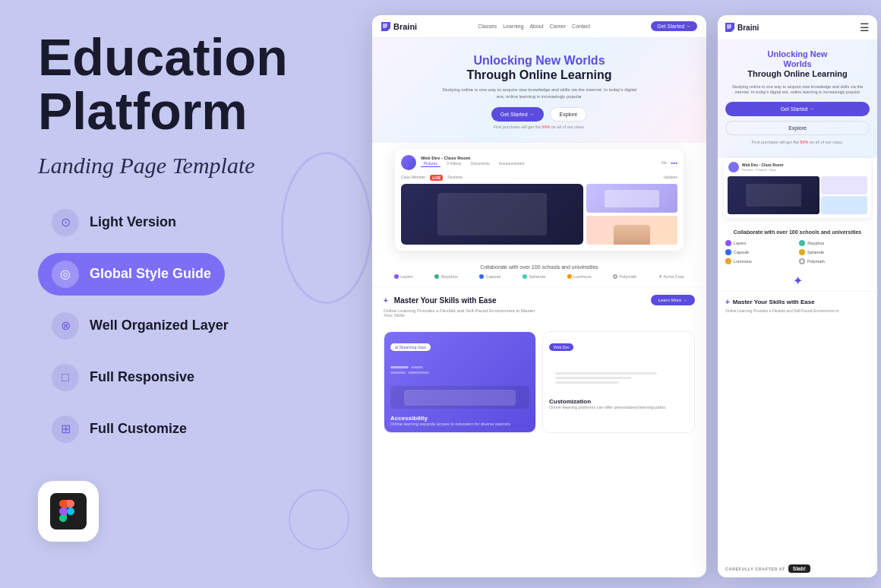 The image size is (881, 588). I want to click on cp-cards-grid: ⊞ Streaming class Accessibility Online l…, so click(539, 382).